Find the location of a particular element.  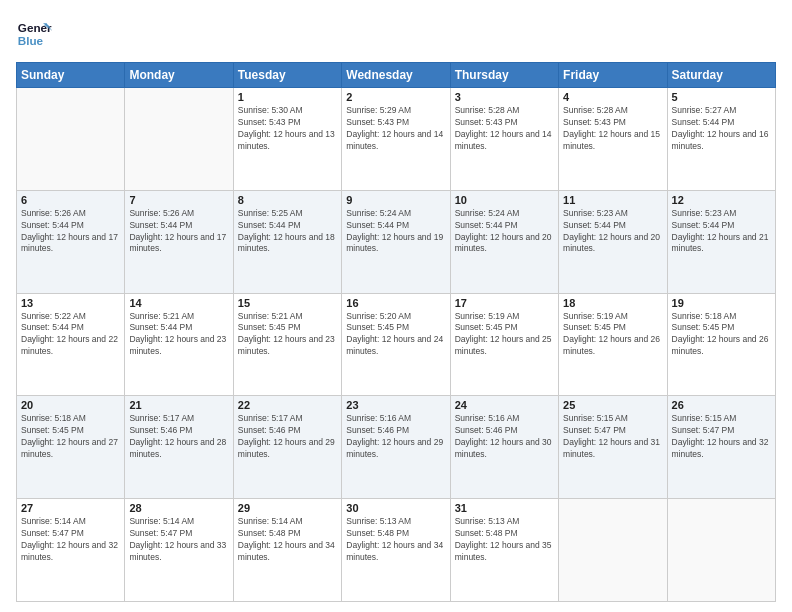

calendar-cell: 27Sunrise: 5:14 AMSunset: 5:47 PMDayligh… is located at coordinates (71, 550).